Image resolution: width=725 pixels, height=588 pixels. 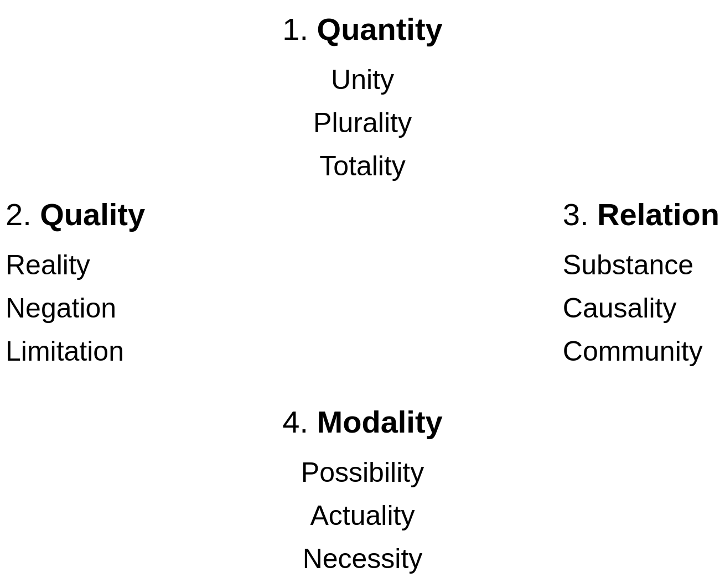 I want to click on quality-bold: Quality, so click(x=92, y=215).